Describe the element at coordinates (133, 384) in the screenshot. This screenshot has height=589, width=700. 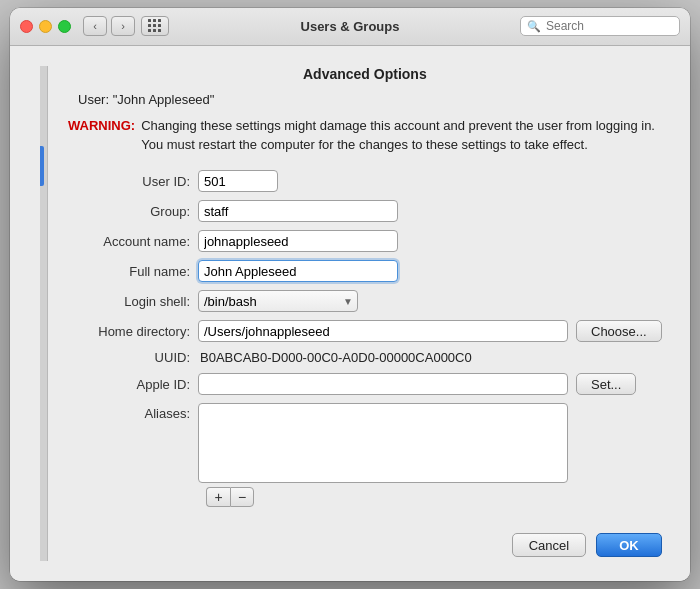
I see `apple-id-label: Apple ID:` at that location.